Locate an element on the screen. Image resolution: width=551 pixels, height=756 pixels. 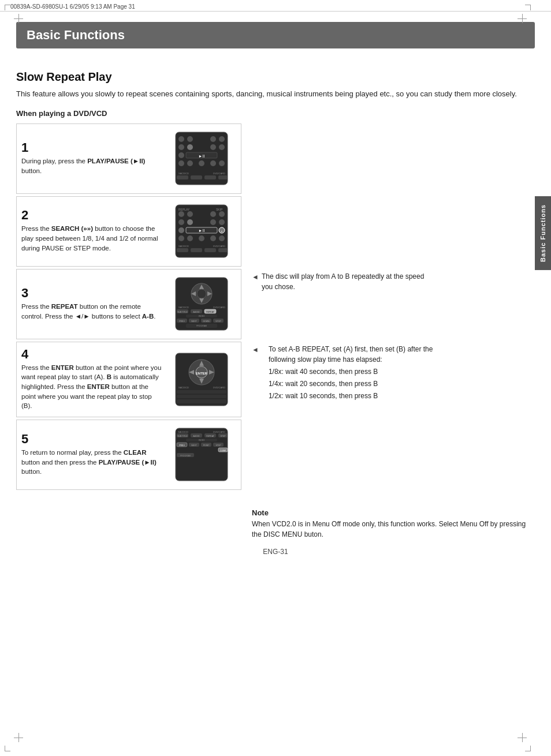
step-number-3: 3 is located at coordinates (92, 293).